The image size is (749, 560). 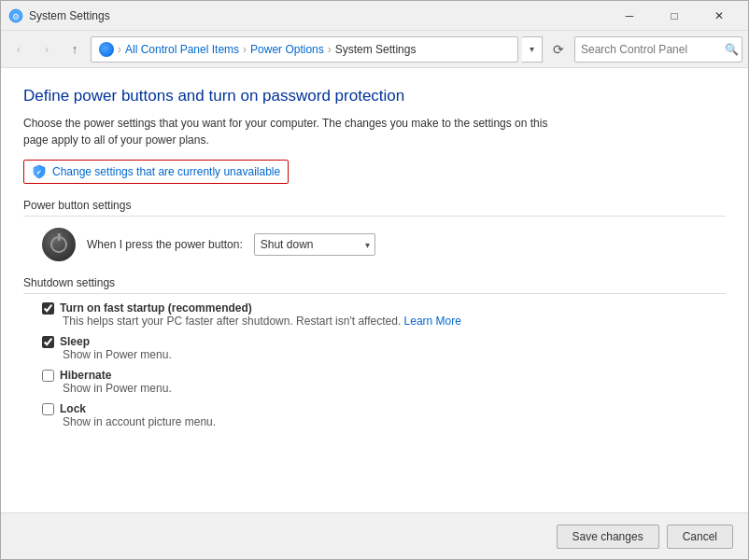 I want to click on maximize-button: □, so click(x=674, y=16).